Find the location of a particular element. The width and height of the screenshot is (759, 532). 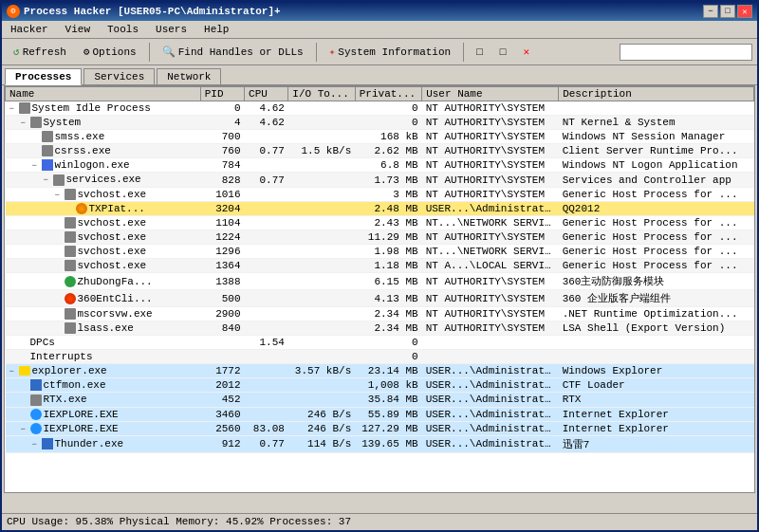

tab-services: Services is located at coordinates (120, 76).